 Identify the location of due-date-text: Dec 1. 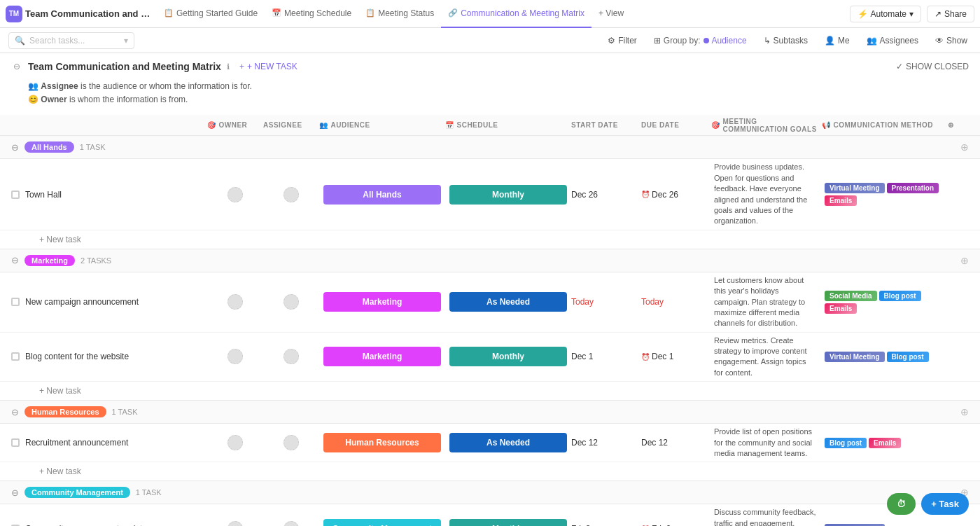
(662, 357).